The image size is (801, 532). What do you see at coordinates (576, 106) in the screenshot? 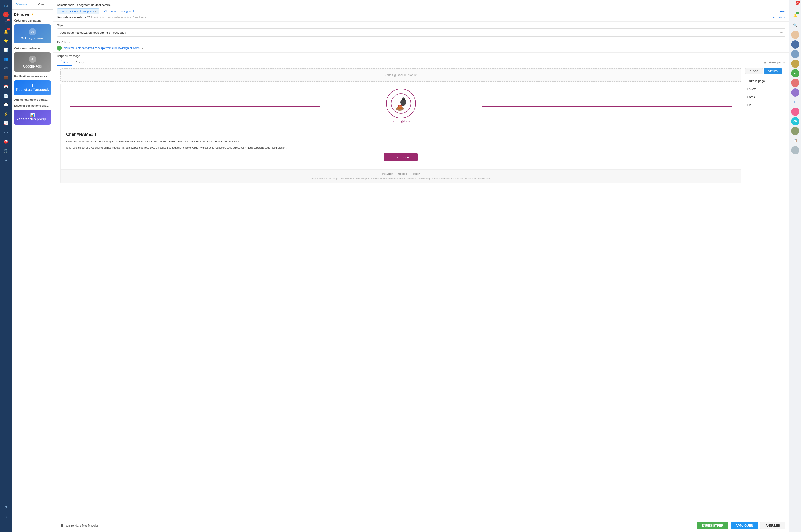
I see `logo-lines-right` at bounding box center [576, 106].